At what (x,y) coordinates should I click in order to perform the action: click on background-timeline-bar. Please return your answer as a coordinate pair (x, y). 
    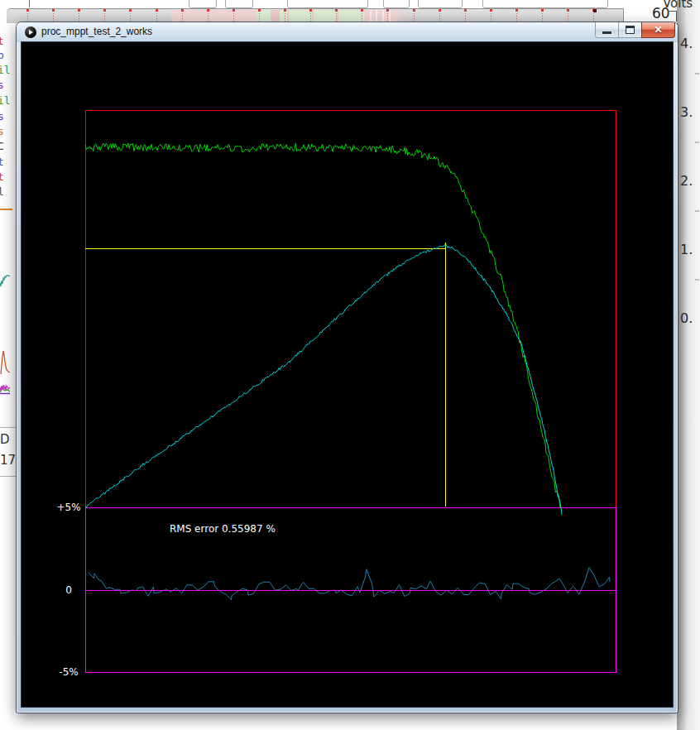
    Looking at the image, I should click on (315, 16).